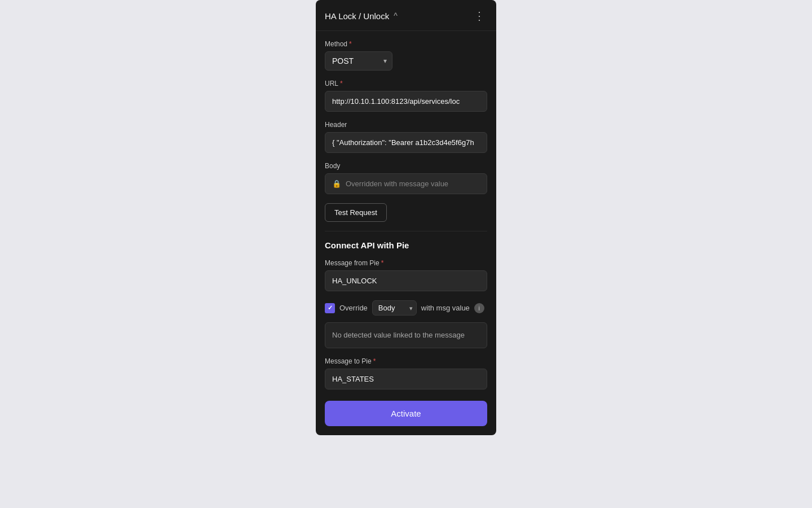 The image size is (812, 508). I want to click on info-icon: i, so click(479, 308).